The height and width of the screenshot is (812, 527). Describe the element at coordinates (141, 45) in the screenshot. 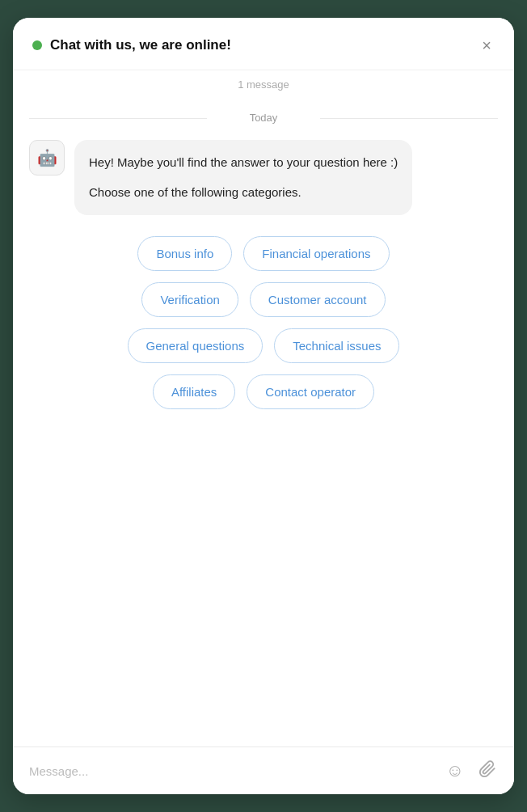

I see `header-title: Chat with us, we are online!` at that location.